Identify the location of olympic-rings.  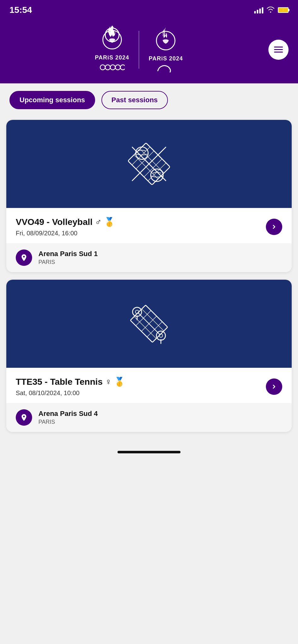
(112, 68).